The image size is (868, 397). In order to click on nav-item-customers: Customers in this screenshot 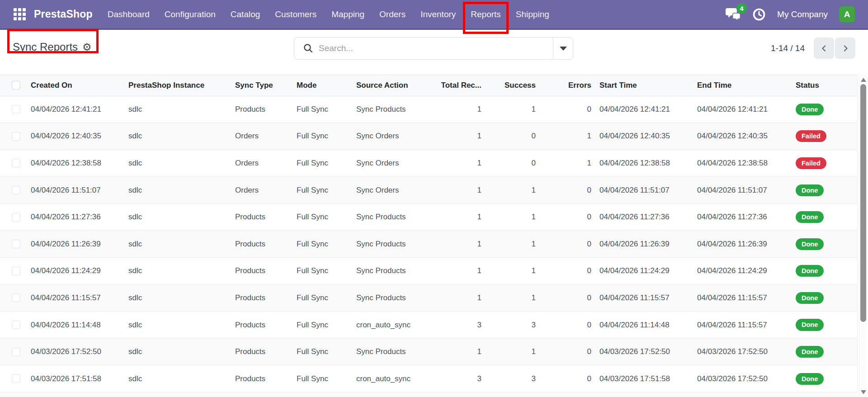, I will do `click(296, 14)`.